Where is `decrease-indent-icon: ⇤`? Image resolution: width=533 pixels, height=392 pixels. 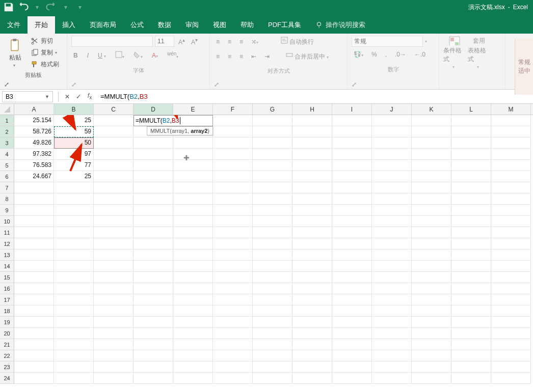 decrease-indent-icon: ⇤ is located at coordinates (254, 57).